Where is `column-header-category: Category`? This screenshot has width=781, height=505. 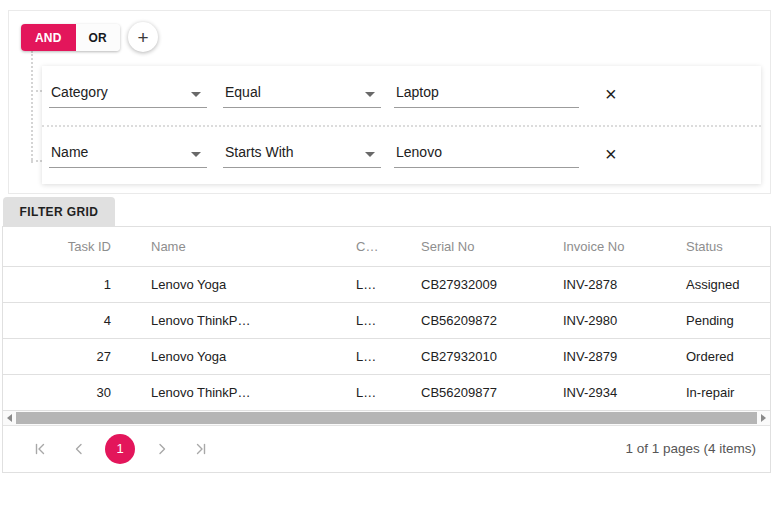
column-header-category: Category is located at coordinates (368, 246).